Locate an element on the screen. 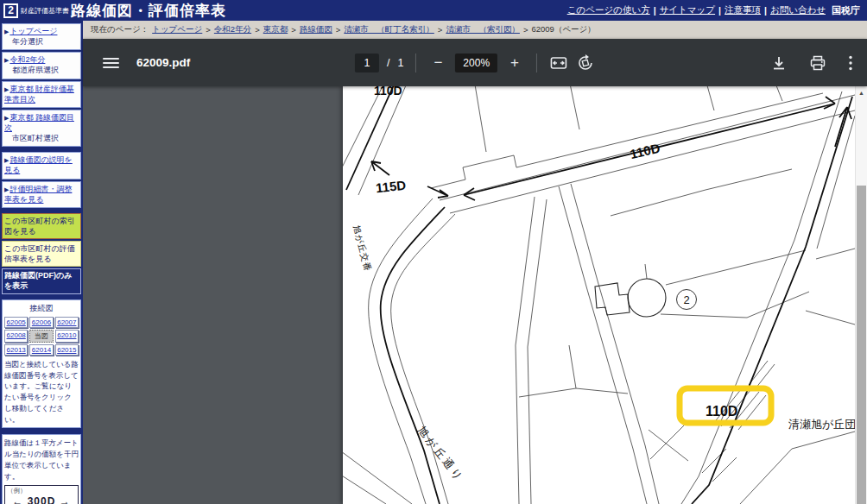  pdf-only-button: 路線価図(PDF)のみを表示 is located at coordinates (41, 281).